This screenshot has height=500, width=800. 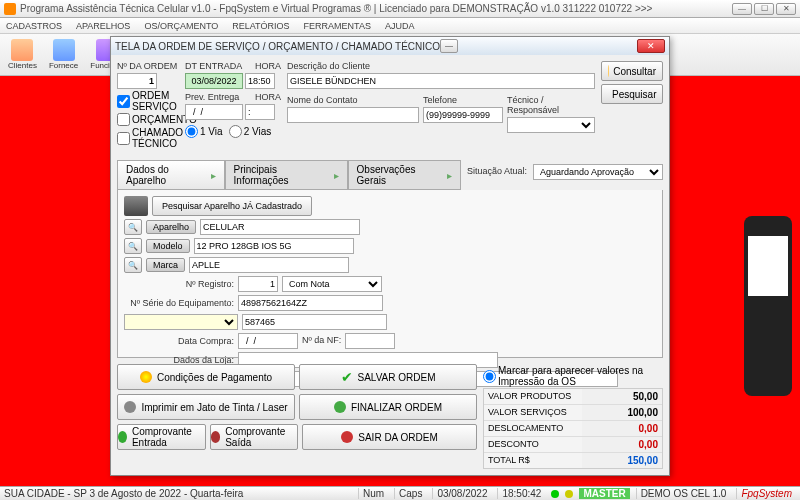 I want to click on select-com-nota: Com Nota, so click(x=332, y=284).